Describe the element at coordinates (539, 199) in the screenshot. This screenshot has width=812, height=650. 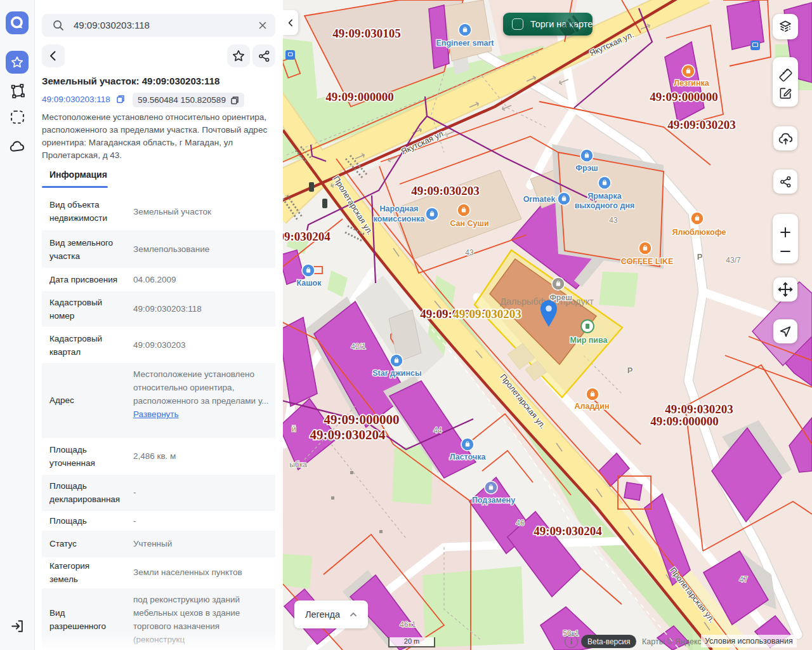
I see `svg-text: Ormatek` at that location.